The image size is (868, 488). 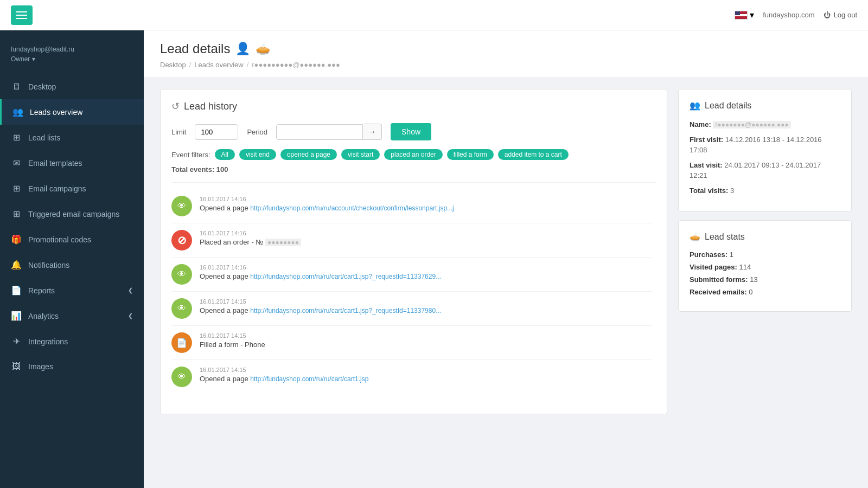 What do you see at coordinates (72, 59) in the screenshot?
I see `sidebar-user-role: Owner ▾` at bounding box center [72, 59].